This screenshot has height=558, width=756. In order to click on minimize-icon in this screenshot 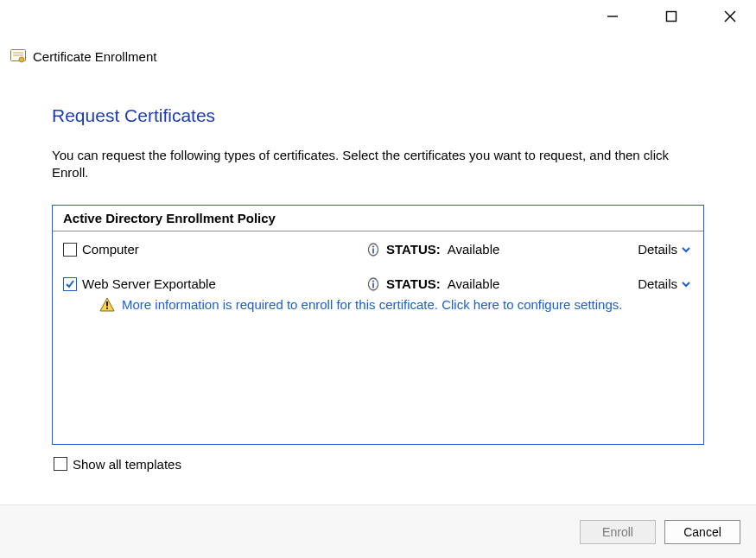, I will do `click(613, 16)`.